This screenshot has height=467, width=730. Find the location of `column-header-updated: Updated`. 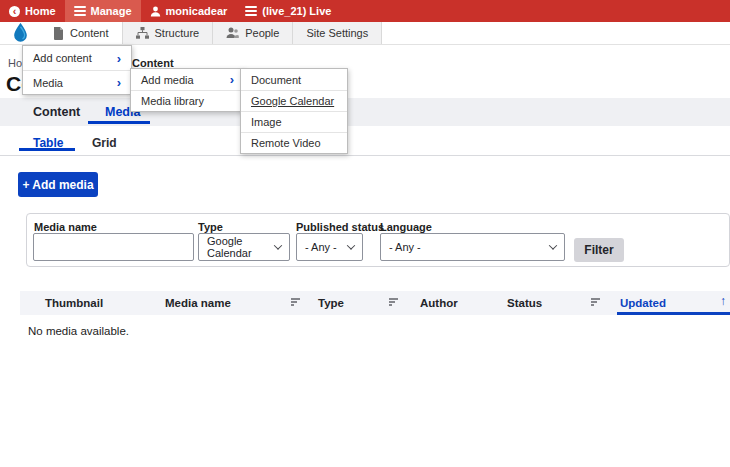

column-header-updated: Updated is located at coordinates (643, 303).